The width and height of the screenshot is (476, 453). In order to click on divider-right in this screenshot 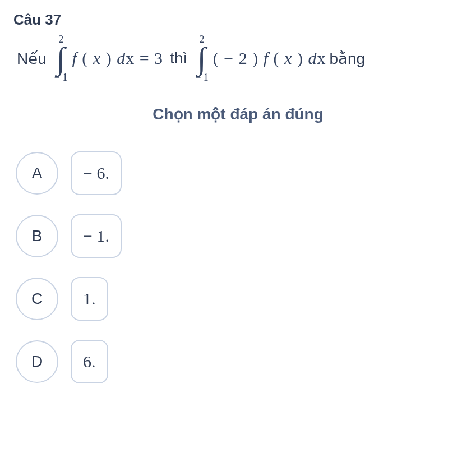, I will do `click(398, 114)`.